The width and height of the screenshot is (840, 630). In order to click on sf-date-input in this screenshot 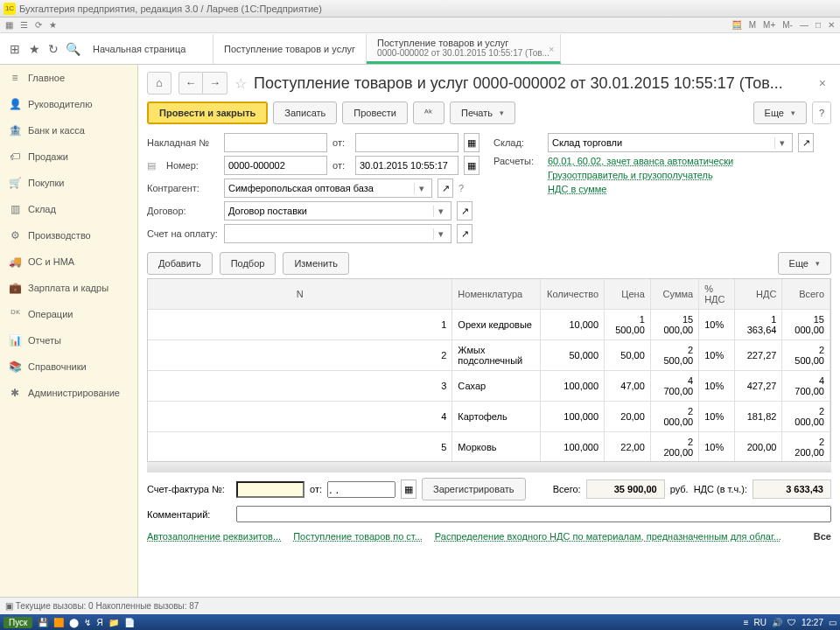, I will do `click(361, 490)`.